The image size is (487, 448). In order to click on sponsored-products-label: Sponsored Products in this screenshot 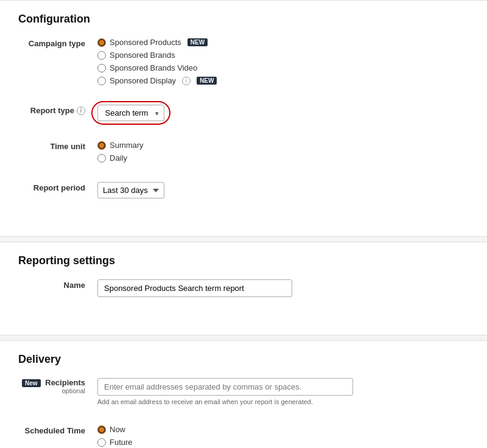, I will do `click(145, 43)`.